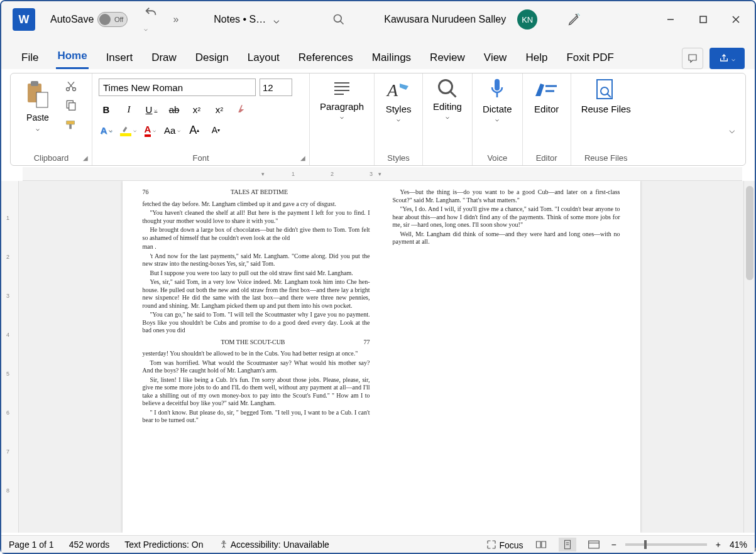 The image size is (756, 554). I want to click on editing-button: Editing ⌵, so click(447, 99).